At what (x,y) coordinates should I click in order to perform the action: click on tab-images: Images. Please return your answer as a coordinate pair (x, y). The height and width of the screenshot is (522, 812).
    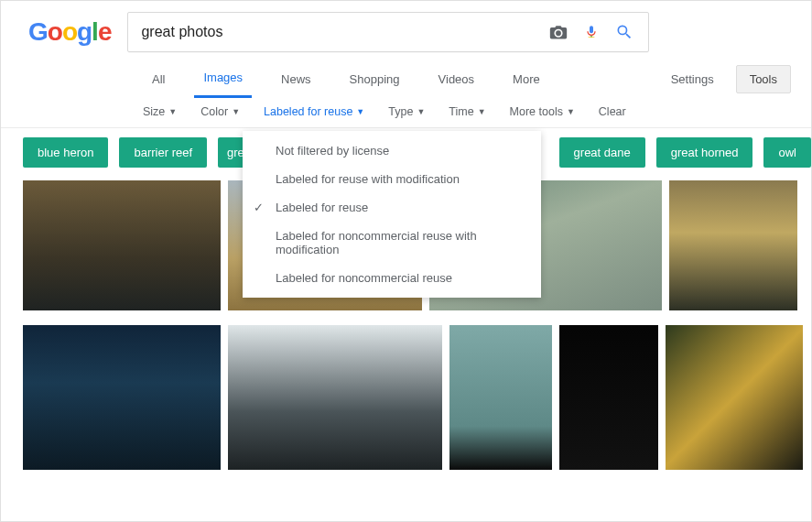
    Looking at the image, I should click on (223, 79).